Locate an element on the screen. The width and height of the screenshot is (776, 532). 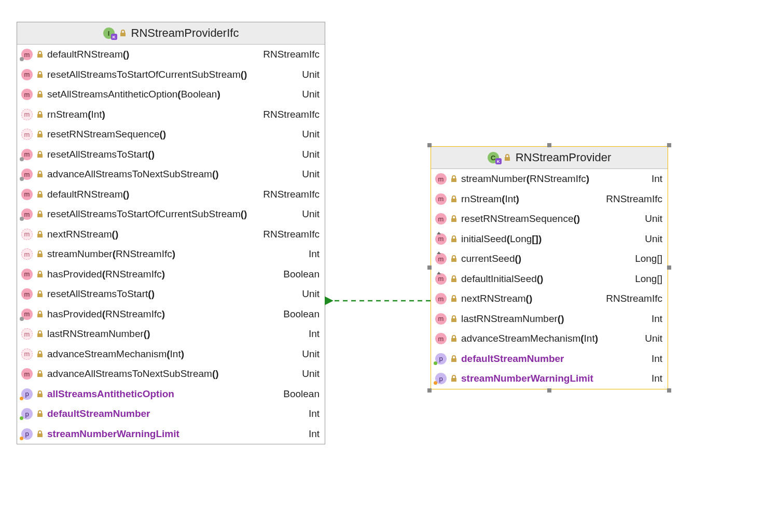
member-row: msetAllStreamsAntitheticOption(Boolean)U… is located at coordinates (171, 94).